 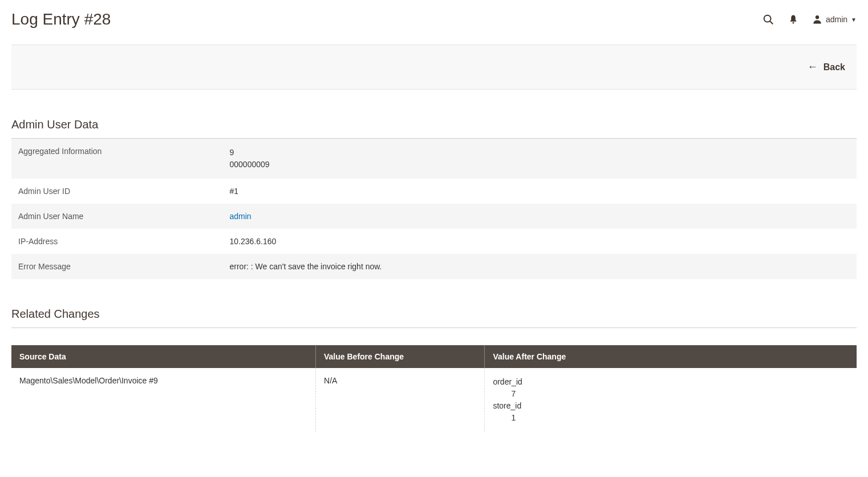 What do you see at coordinates (117, 216) in the screenshot?
I see `label-admin-user-name: Admin User Name` at bounding box center [117, 216].